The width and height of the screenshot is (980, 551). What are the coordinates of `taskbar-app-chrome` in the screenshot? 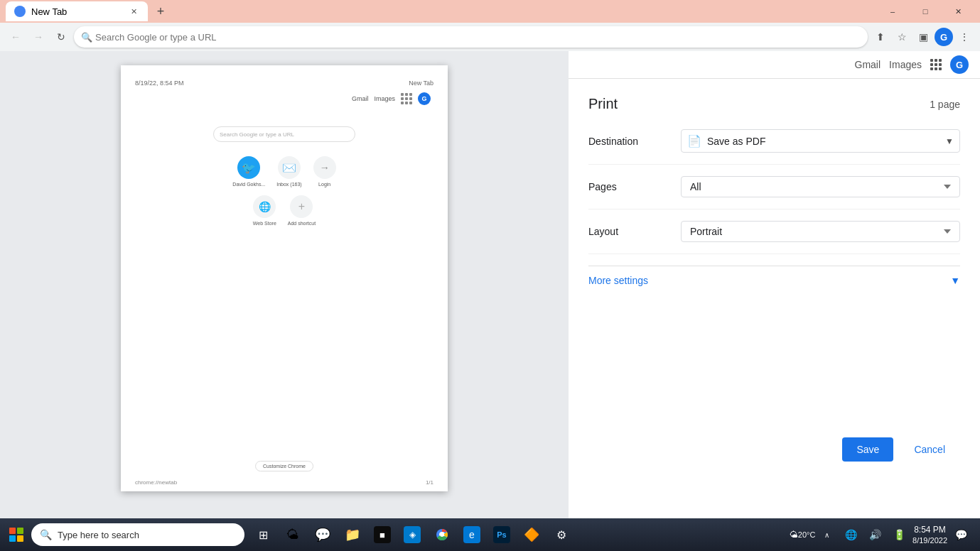 It's located at (442, 535).